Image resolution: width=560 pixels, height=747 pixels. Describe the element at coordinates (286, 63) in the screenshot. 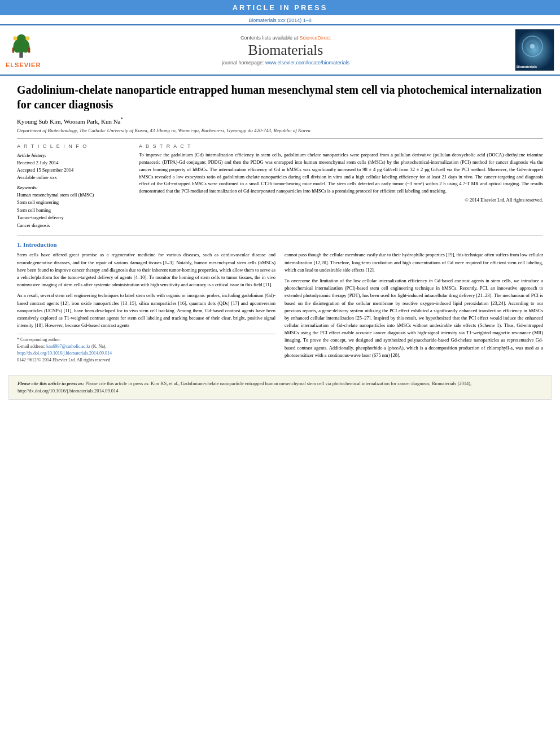

I see `homepage-line: journal homepage: www.elsevier.com/locat…` at that location.